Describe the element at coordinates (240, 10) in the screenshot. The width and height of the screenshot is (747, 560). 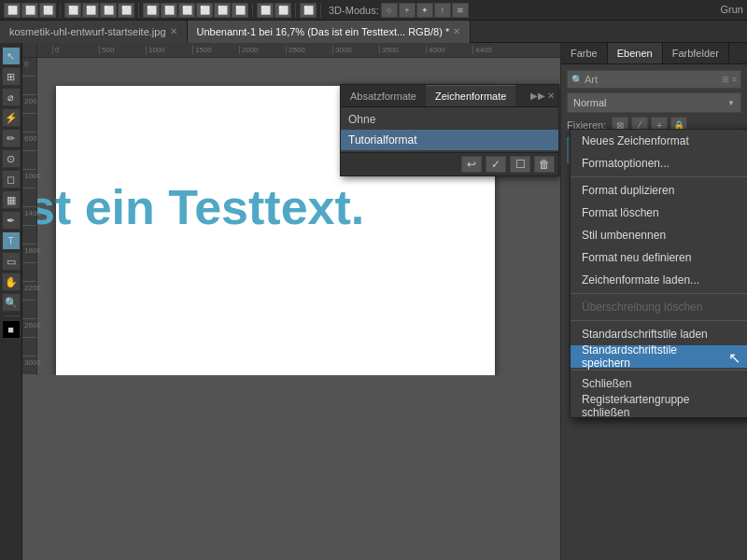
I see `menu-icon-13: ⬜` at that location.